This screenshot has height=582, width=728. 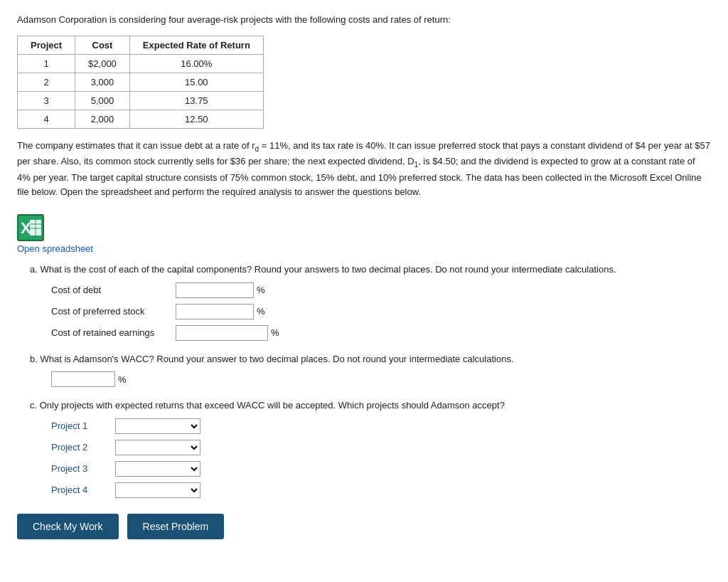 I want to click on body-paragraph: The company estimates that it can issue …, so click(x=364, y=169).